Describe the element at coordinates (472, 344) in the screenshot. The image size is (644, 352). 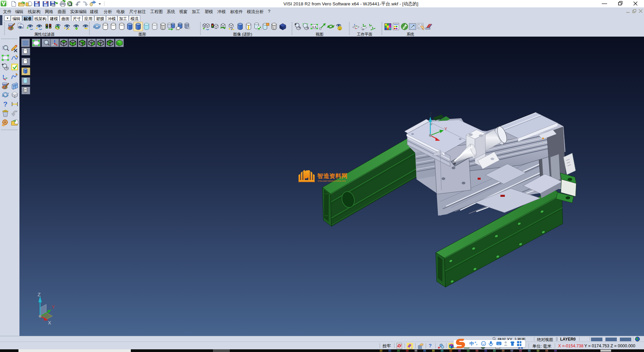
I see `svg-text: 中` at that location.